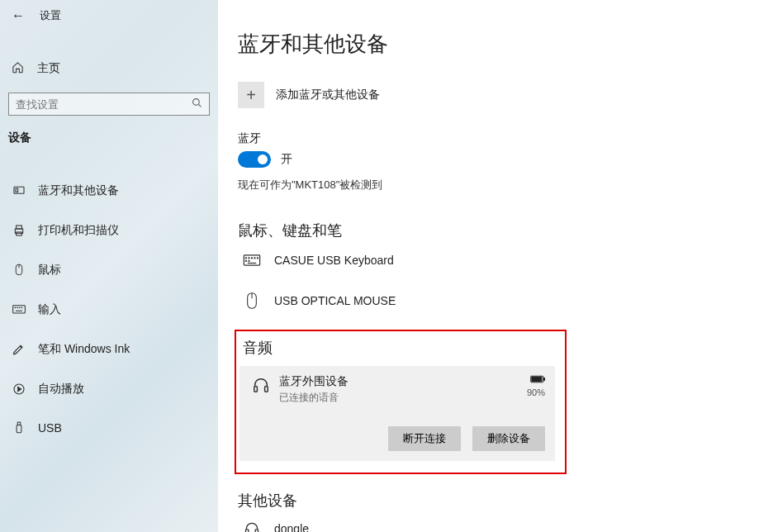 The height and width of the screenshot is (532, 773). What do you see at coordinates (505, 230) in the screenshot?
I see `section-mouse-keyboard: 鼠标、键盘和笔` at bounding box center [505, 230].